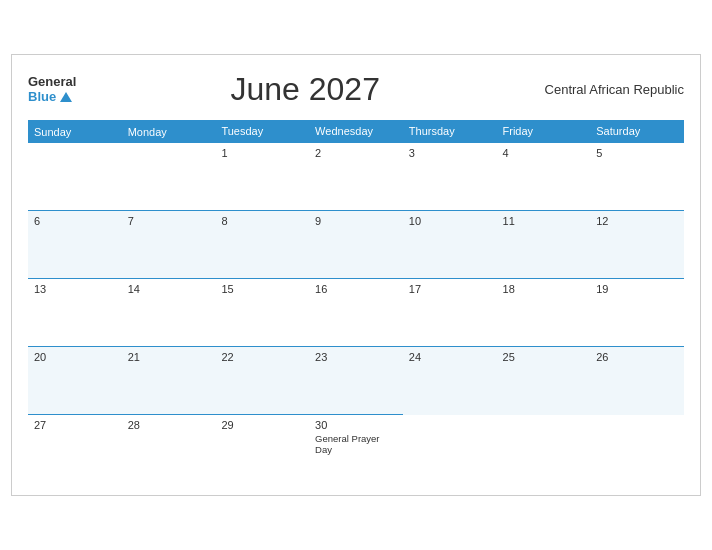 Image resolution: width=712 pixels, height=550 pixels. I want to click on calendar-cell: 2, so click(356, 177).